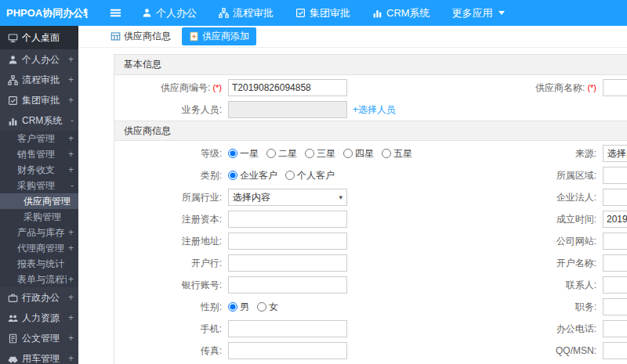  Describe the element at coordinates (39, 248) in the screenshot. I see `sidebar-item-agent-mgmt: 代理商管理+` at that location.